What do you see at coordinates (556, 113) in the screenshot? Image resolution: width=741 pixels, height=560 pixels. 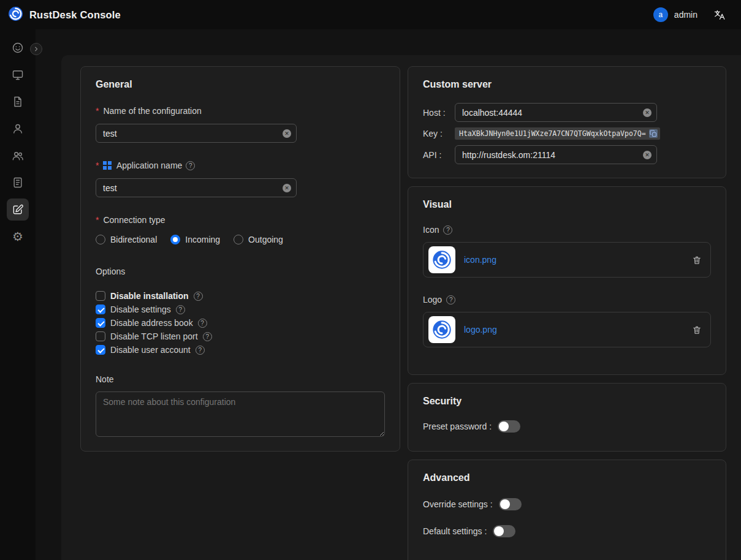 I see `host-input` at bounding box center [556, 113].